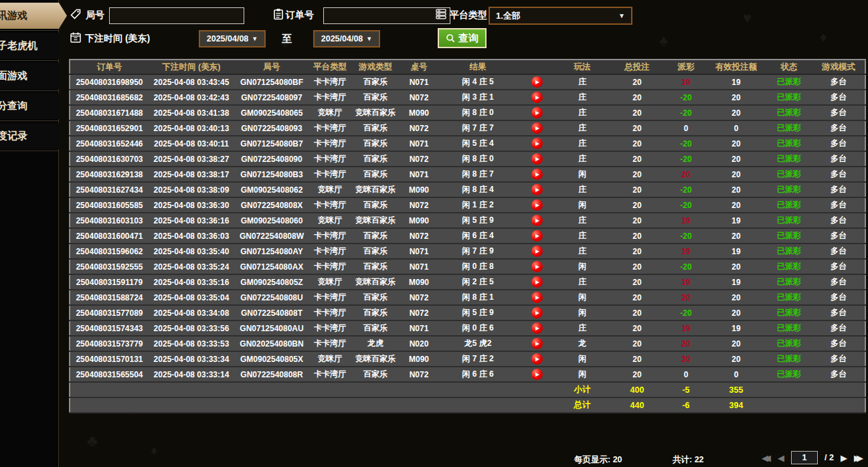 Image resolution: width=868 pixels, height=467 pixels. I want to click on cell-round_id: GN0722540808T, so click(272, 313).